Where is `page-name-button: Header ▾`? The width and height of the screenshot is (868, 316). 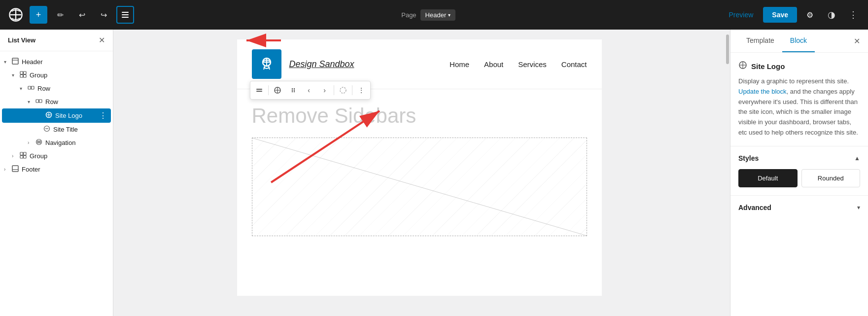
page-name-button: Header ▾ is located at coordinates (438, 15).